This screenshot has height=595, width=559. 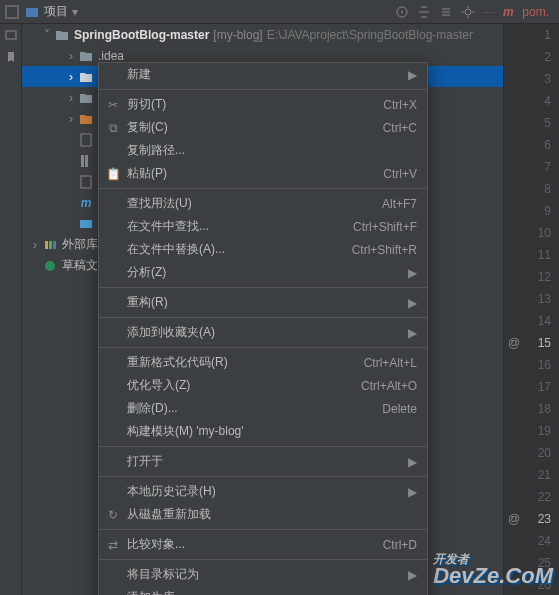 I want to click on menu-copy-path: 复制路径..., so click(x=263, y=150).